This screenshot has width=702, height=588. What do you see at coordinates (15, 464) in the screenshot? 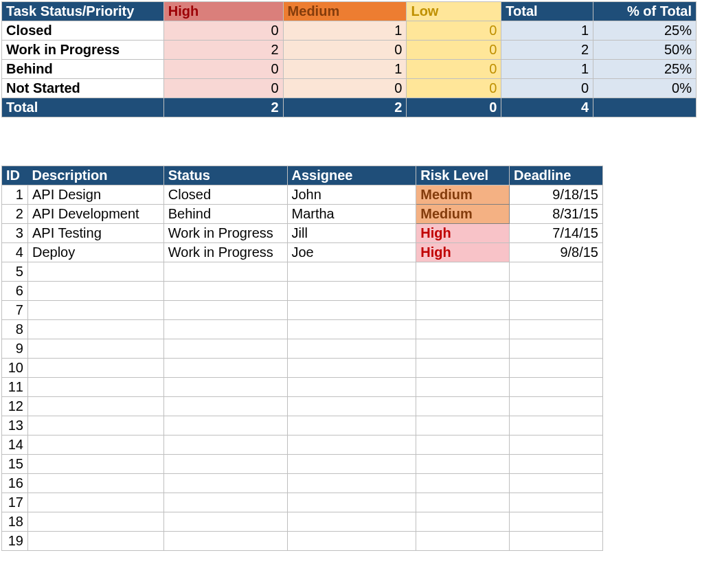
I see `cell-id: 15` at bounding box center [15, 464].